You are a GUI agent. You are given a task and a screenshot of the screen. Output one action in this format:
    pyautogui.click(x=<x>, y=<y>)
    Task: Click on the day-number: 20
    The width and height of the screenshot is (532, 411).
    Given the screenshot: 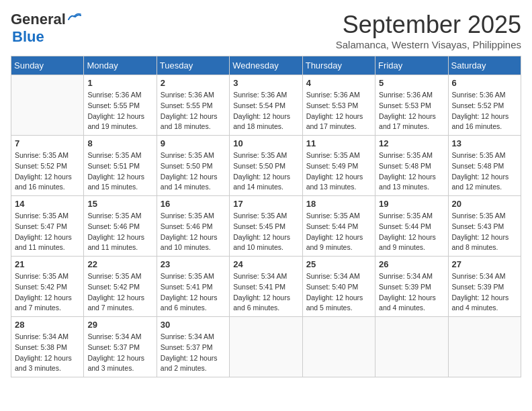 What is the action you would take?
    pyautogui.click(x=485, y=204)
    